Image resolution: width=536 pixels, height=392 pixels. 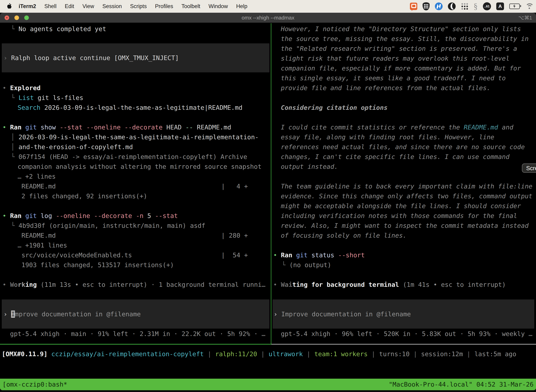 What do you see at coordinates (515, 6) in the screenshot?
I see `battery-charging-icon` at bounding box center [515, 6].